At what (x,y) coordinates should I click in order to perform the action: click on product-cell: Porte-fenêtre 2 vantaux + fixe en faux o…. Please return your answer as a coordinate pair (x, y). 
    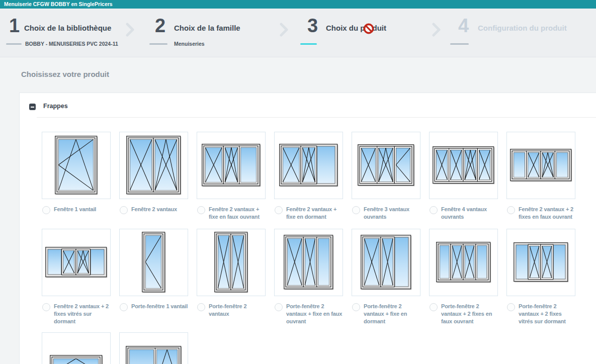
    Looking at the image, I should click on (309, 277).